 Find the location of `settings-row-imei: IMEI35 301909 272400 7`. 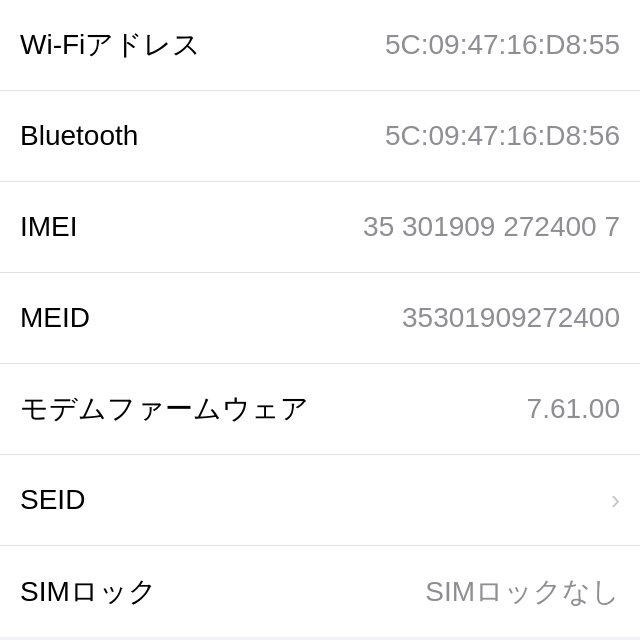

settings-row-imei: IMEI35 301909 272400 7 is located at coordinates (320, 228).